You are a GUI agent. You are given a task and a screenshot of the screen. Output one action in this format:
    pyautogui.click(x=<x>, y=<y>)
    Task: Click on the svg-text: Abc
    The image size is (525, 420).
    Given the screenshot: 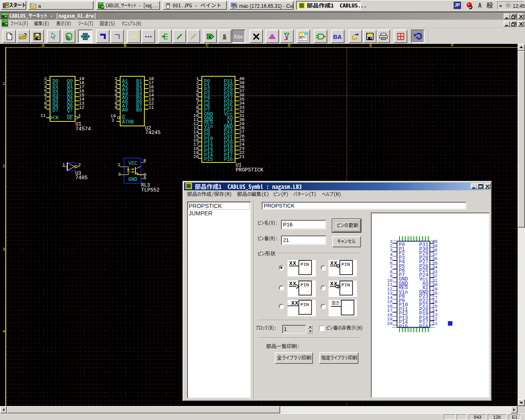 What is the action you would take?
    pyautogui.click(x=239, y=37)
    